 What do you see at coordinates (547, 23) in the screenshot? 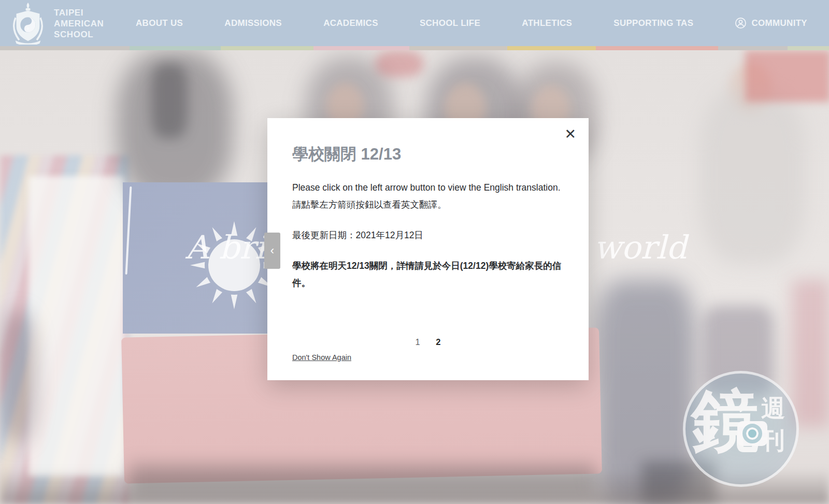
I see `nav-label: ATHLETICS` at bounding box center [547, 23].